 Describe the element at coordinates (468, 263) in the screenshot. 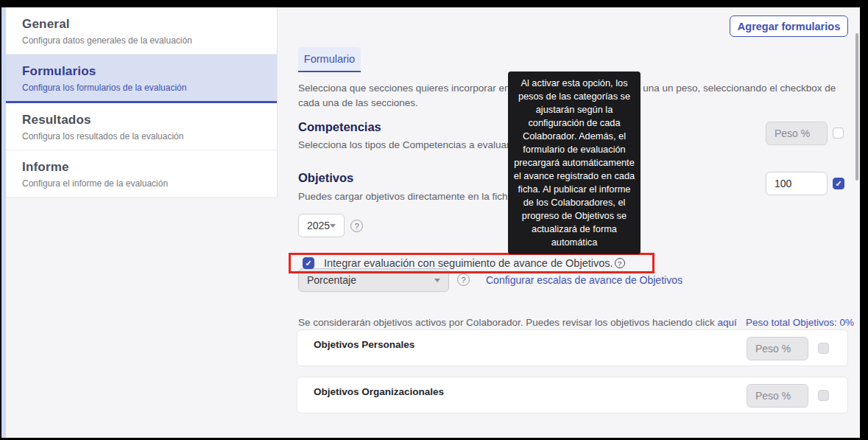

I see `integrate-checkbox-label: Integrar evaluación con seguimiento de a…` at that location.